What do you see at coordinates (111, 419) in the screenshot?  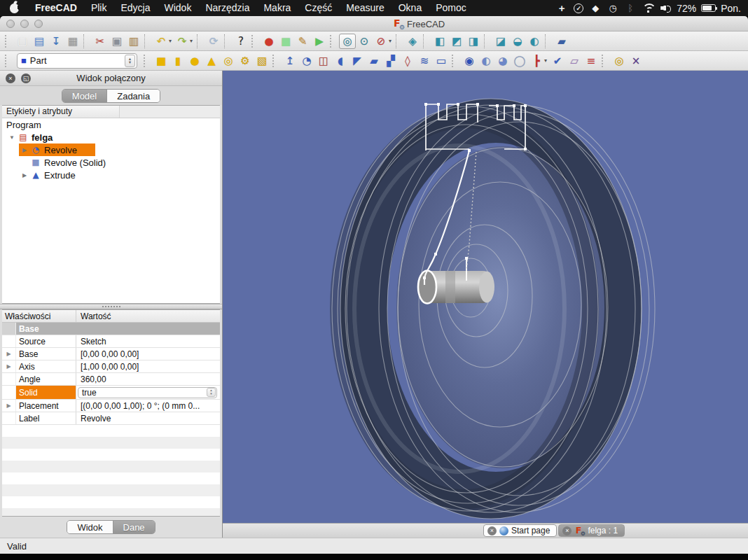 I see `property-row-label: Label Revolve` at bounding box center [111, 419].